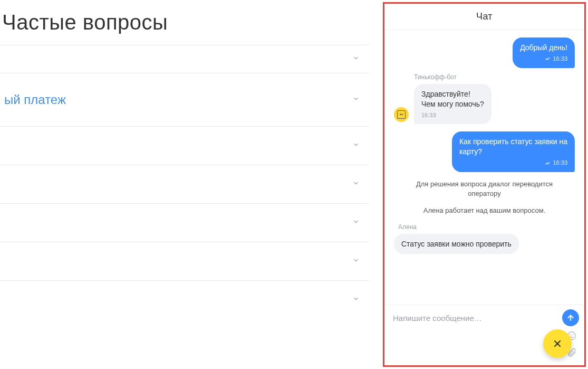 The width and height of the screenshot is (588, 369). What do you see at coordinates (557, 344) in the screenshot?
I see `close-icon` at bounding box center [557, 344].